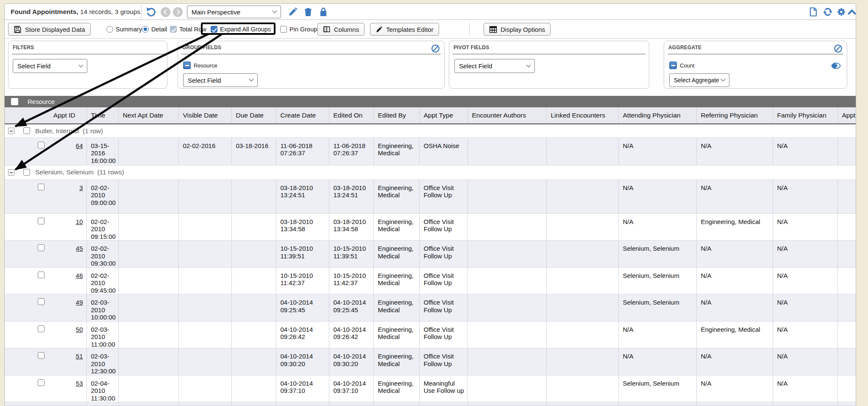 The width and height of the screenshot is (868, 406). What do you see at coordinates (443, 362) in the screenshot?
I see `cell-appt-type: Office Visit Follow Up` at bounding box center [443, 362].